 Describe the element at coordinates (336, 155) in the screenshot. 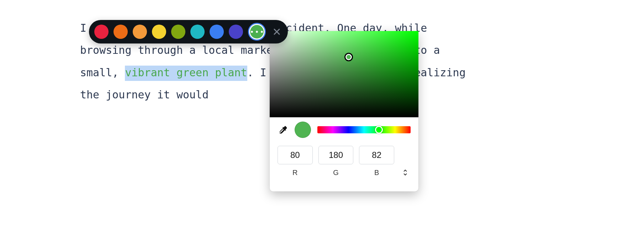

I see `g-input` at that location.